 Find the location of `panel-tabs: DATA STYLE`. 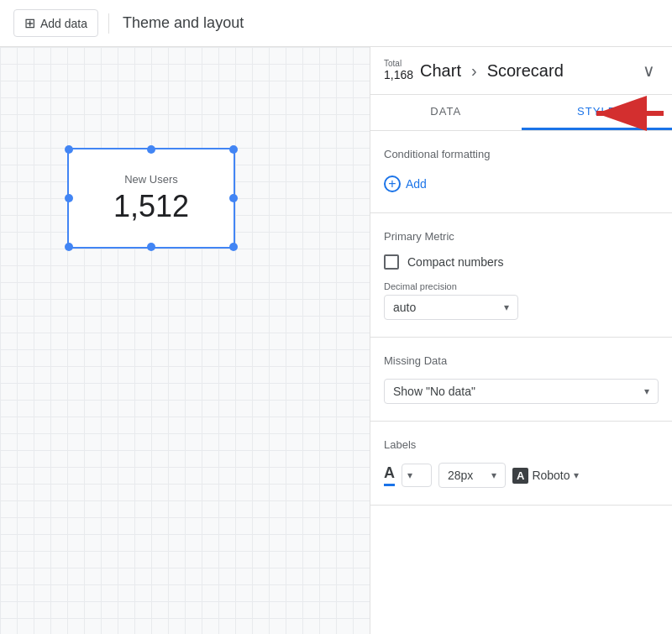

panel-tabs: DATA STYLE is located at coordinates (521, 113).